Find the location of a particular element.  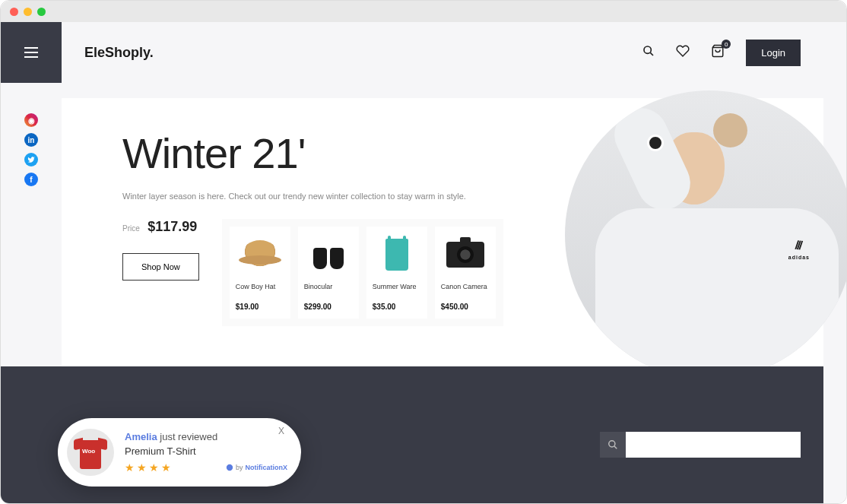

product-card: Cow Boy Hat $19.00 is located at coordinates (260, 272).